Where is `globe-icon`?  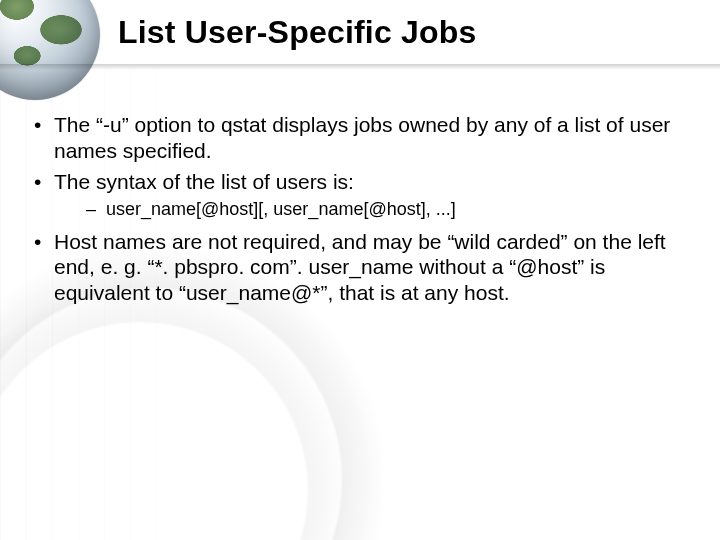 globe-icon is located at coordinates (50, 50).